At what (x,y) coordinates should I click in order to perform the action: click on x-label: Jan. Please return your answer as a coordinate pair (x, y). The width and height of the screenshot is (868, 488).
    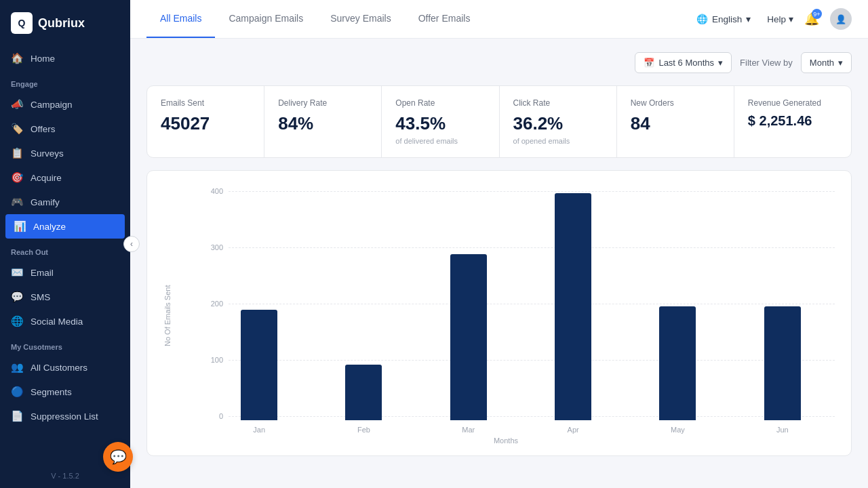
    Looking at the image, I should click on (259, 430).